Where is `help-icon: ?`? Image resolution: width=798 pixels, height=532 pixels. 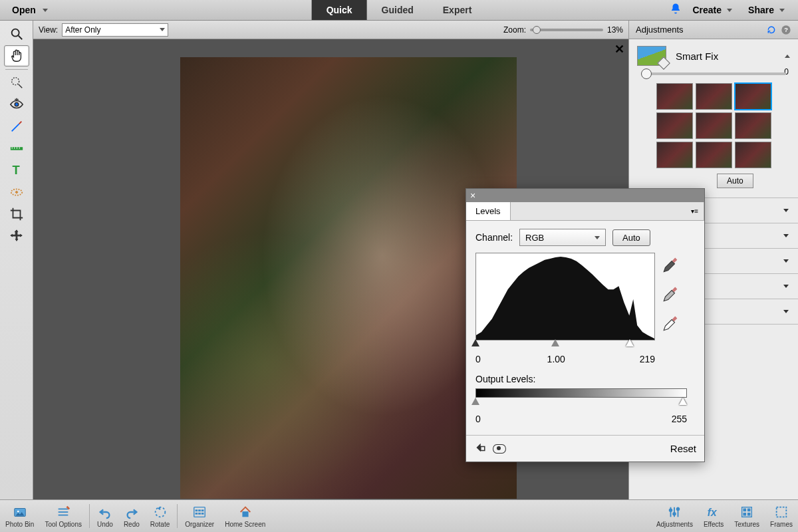
help-icon: ? is located at coordinates (786, 30).